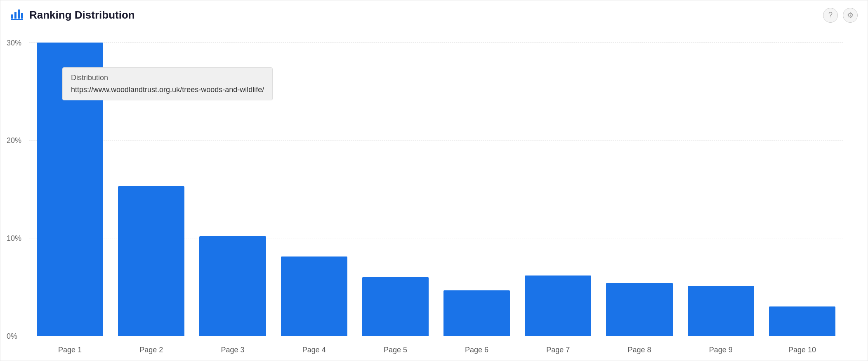 The height and width of the screenshot is (361, 868). What do you see at coordinates (233, 189) in the screenshot?
I see `bar-group-page3` at bounding box center [233, 189].